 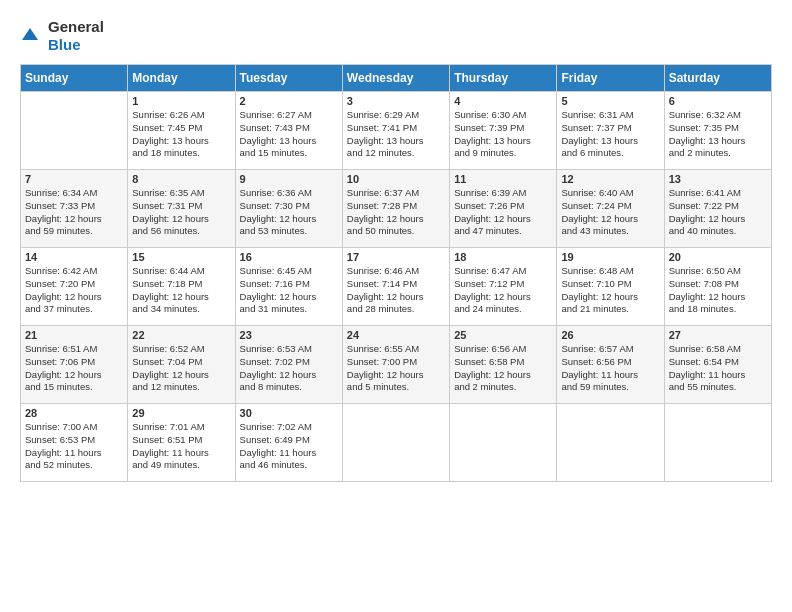 I want to click on calendar-cell: 6Sunrise: 6:32 AMSunset: 7:35 PMDaylight…, so click(x=718, y=131).